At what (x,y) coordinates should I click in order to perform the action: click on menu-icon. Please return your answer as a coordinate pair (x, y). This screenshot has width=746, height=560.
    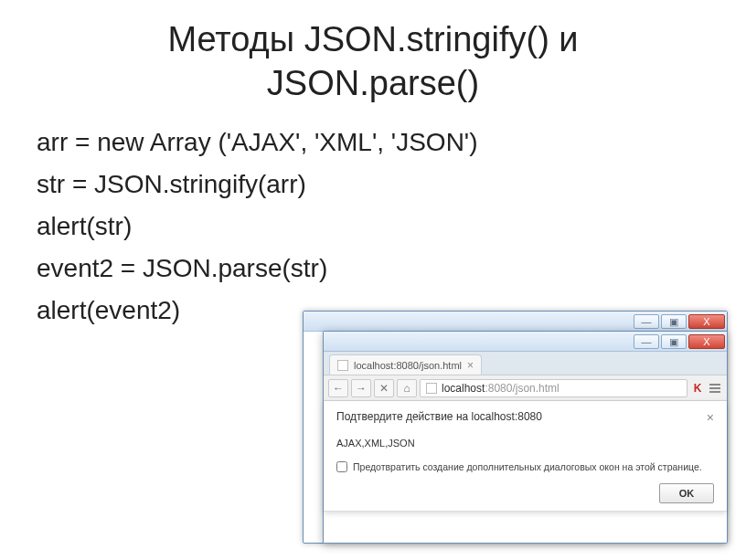
    Looking at the image, I should click on (715, 388).